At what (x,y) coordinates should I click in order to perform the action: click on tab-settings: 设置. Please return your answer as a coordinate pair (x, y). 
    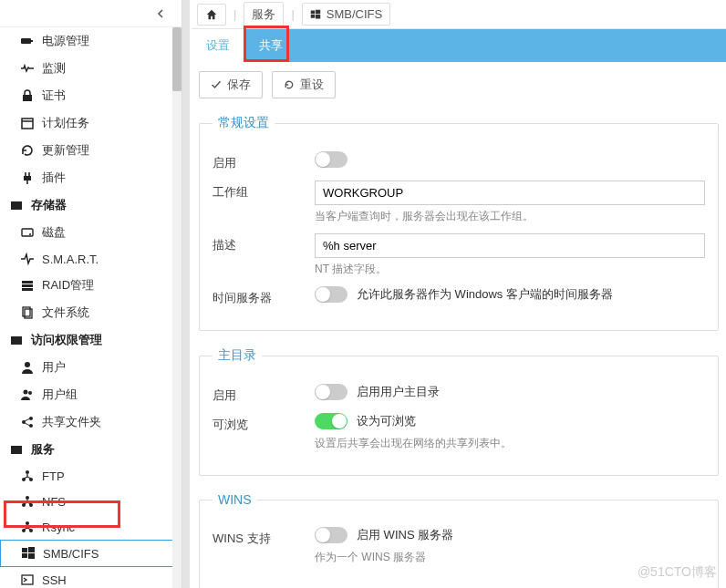
    Looking at the image, I should click on (218, 46).